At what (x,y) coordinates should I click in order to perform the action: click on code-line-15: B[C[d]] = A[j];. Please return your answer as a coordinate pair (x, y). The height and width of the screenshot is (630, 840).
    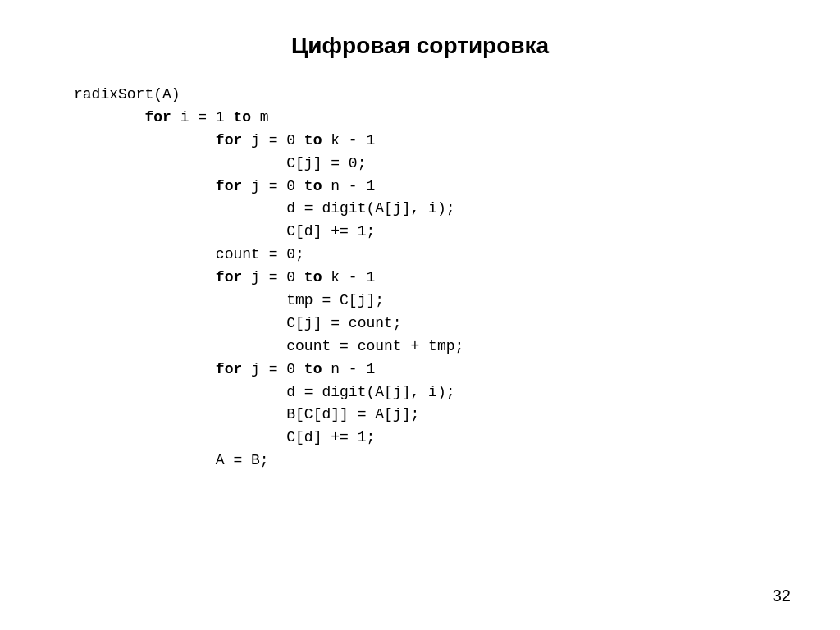
    Looking at the image, I should click on (432, 415).